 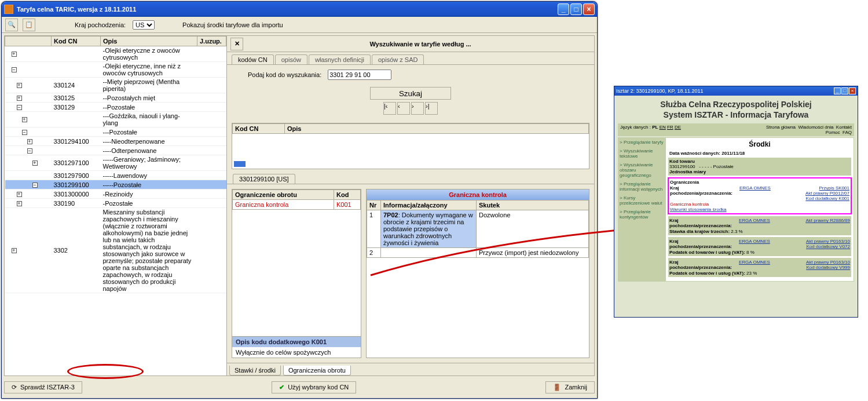 What do you see at coordinates (760, 153) in the screenshot?
I see `isztar-datawaz: Data ważności danych: 2011/11/18` at bounding box center [760, 153].